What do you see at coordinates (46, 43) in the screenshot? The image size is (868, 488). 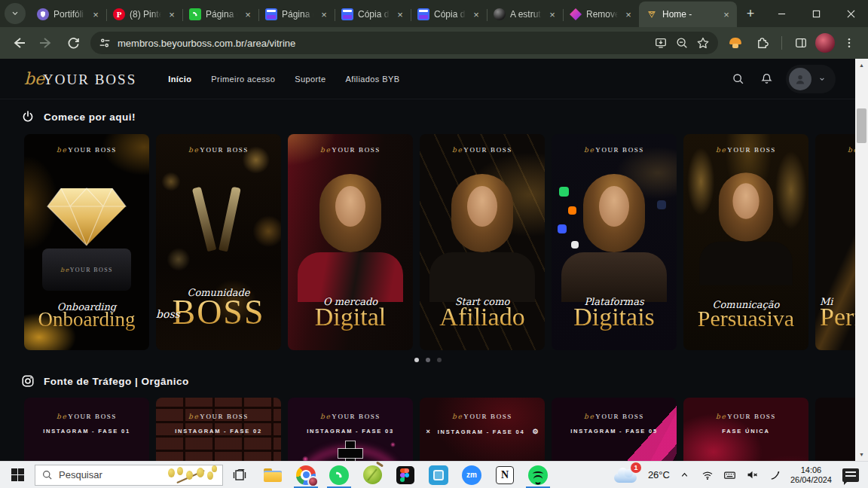 I see `forward-button` at bounding box center [46, 43].